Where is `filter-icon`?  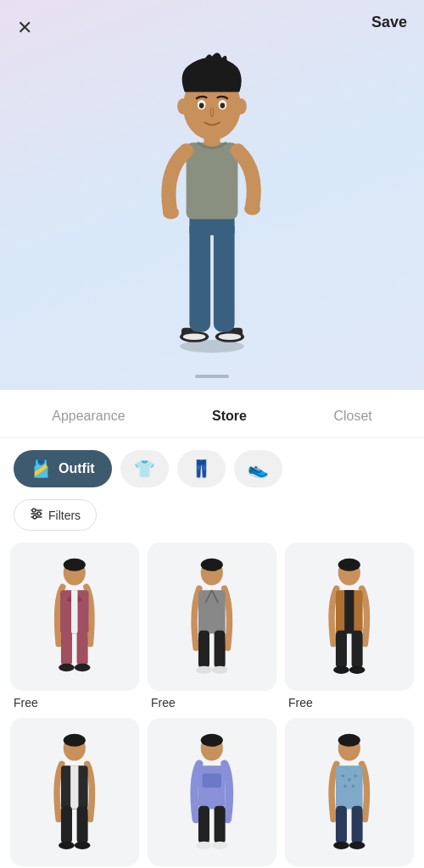 filter-icon is located at coordinates (36, 515).